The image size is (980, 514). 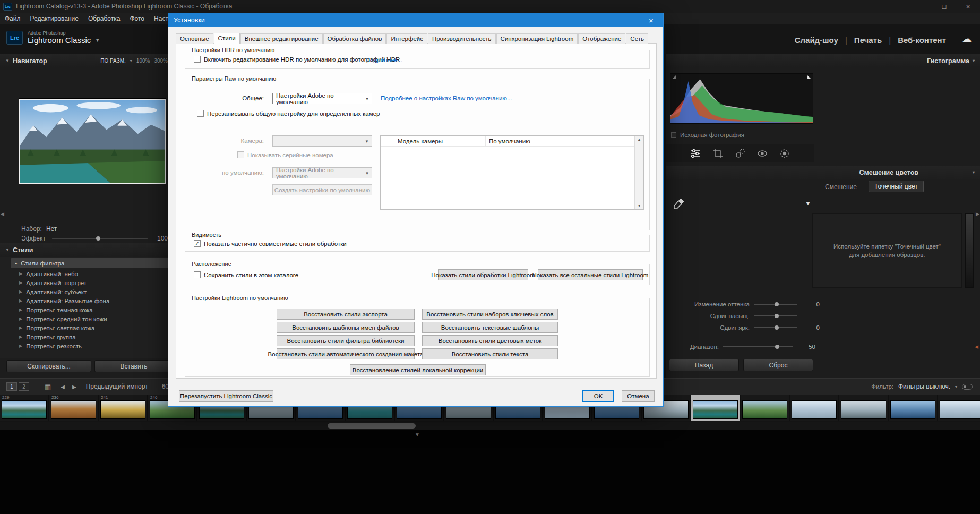 What do you see at coordinates (90, 337) in the screenshot?
I see `preset-group: ▶Портреты: группа` at bounding box center [90, 337].